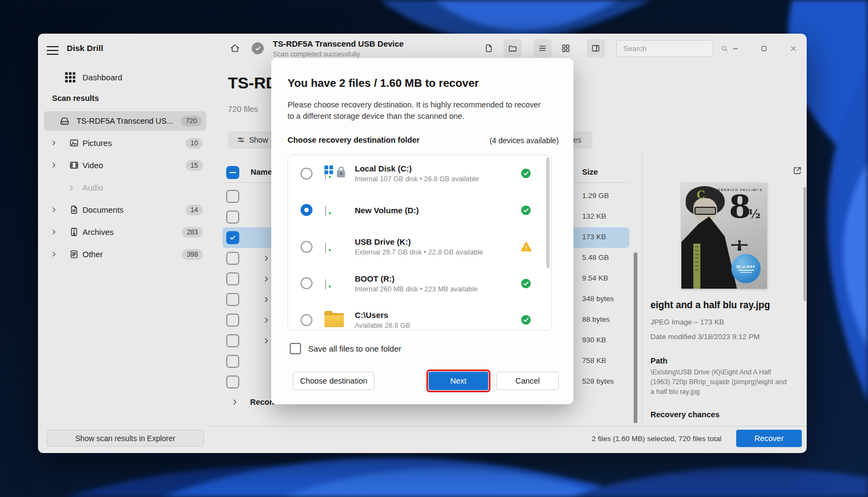  What do you see at coordinates (437, 211) in the screenshot?
I see `device-name: New Volume (D:)` at bounding box center [437, 211].